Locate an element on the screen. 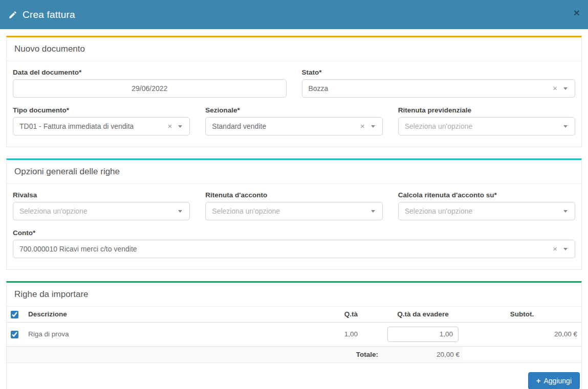  field-label-stato: Stato* is located at coordinates (439, 73).